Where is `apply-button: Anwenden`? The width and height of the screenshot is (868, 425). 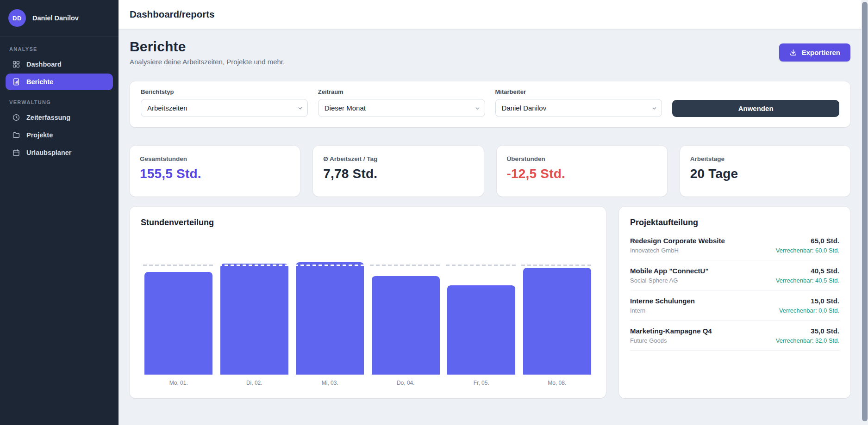
apply-button: Anwenden is located at coordinates (756, 108).